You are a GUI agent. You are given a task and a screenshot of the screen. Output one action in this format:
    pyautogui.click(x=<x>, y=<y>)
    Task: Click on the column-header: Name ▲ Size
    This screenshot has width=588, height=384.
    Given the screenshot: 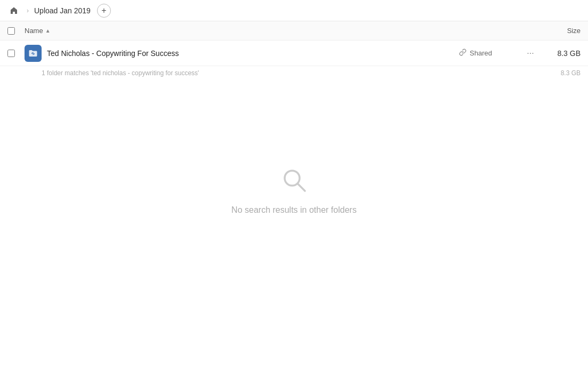 What is the action you would take?
    pyautogui.click(x=294, y=31)
    